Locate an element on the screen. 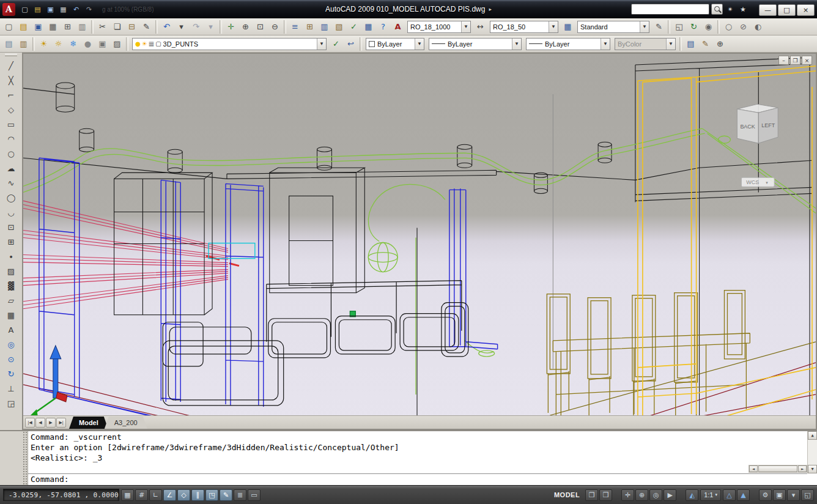 The image size is (817, 504). layer-walk-icon: ▨ is located at coordinates (117, 44).